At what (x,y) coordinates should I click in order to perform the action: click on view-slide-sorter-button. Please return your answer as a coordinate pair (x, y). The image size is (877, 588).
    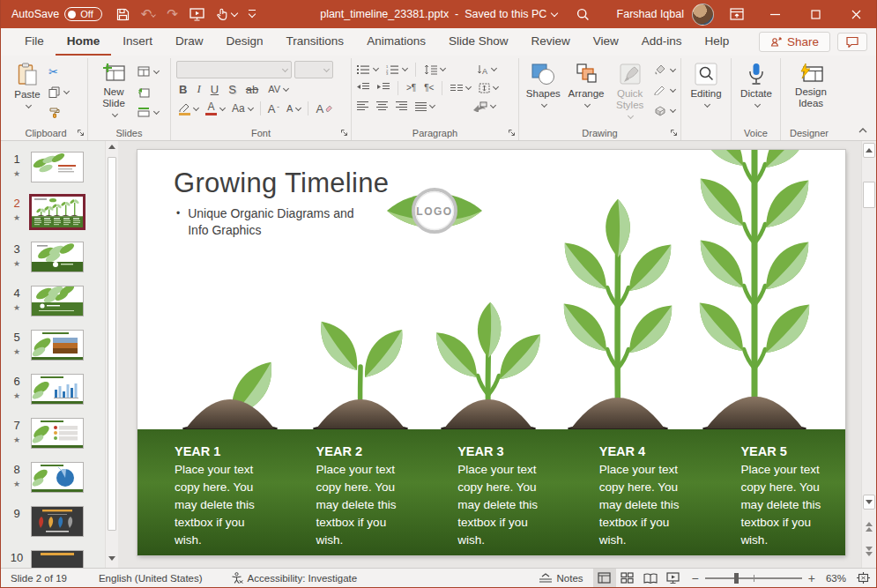
    Looking at the image, I should click on (628, 578).